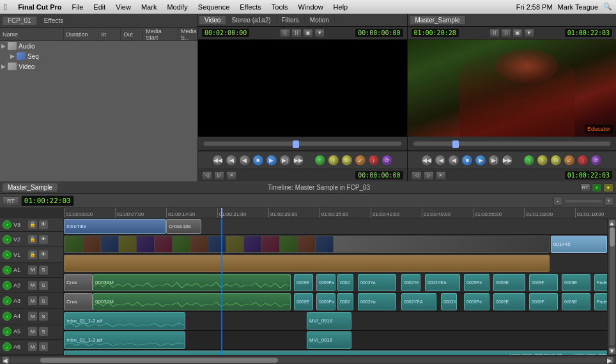 The width and height of the screenshot is (616, 364). I want to click on clip-a2-cros: Cros, so click(78, 301).